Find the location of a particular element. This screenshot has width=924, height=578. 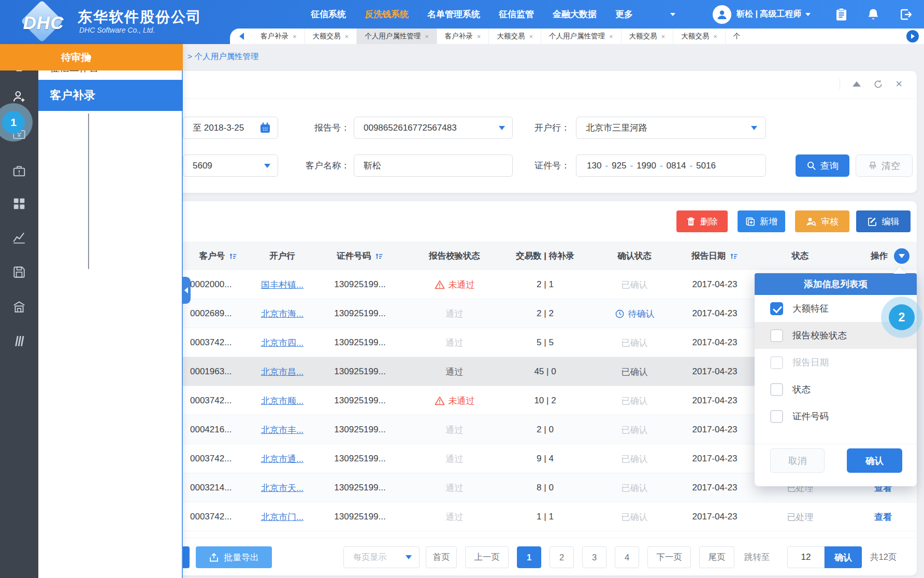

picker-confirm-button: 确认 is located at coordinates (874, 460).